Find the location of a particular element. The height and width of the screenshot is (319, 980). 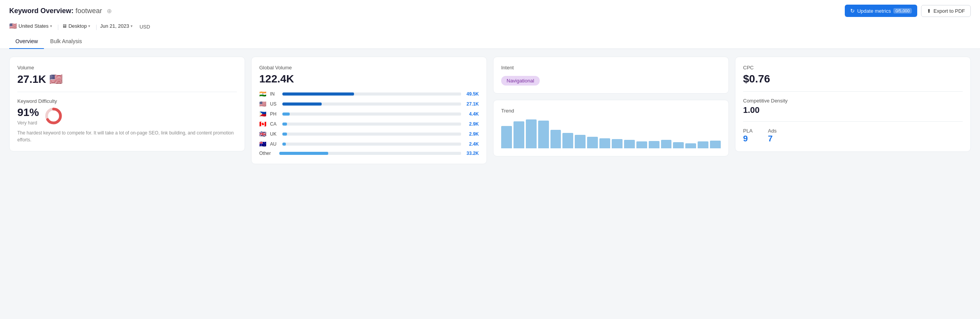

ads-value: 7 is located at coordinates (772, 139).